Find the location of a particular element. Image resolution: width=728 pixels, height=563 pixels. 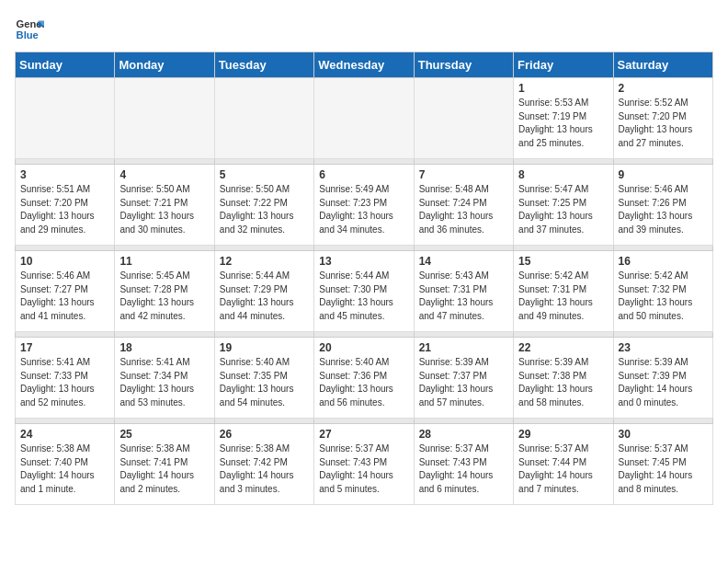

calendar-cell: 2Sunrise: 5:52 AM Sunset: 7:20 PM Daylig… is located at coordinates (663, 119).